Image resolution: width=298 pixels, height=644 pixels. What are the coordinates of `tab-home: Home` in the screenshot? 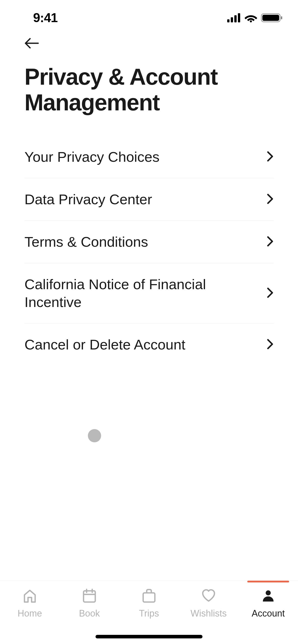 It's located at (30, 603).